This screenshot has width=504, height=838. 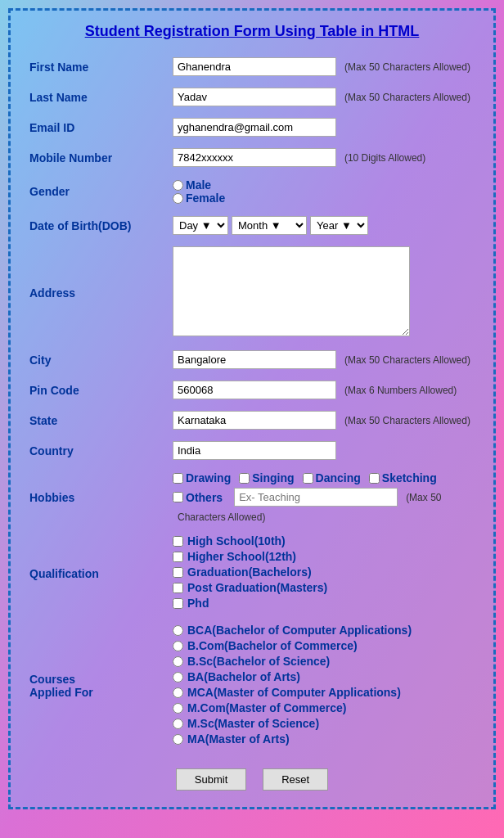 I want to click on course-item-7: MA(Master of Arts), so click(x=324, y=739).